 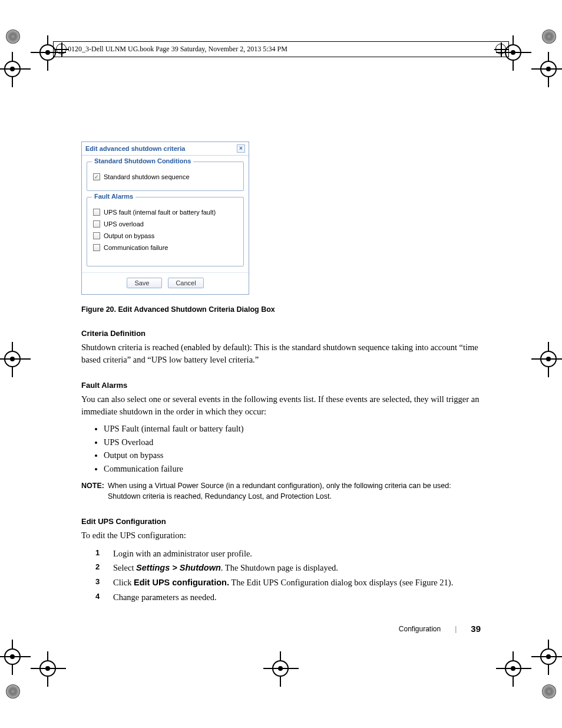 What do you see at coordinates (341, 582) in the screenshot?
I see `step-text: The Edit UPS Configuration dialog box di…` at bounding box center [341, 582].